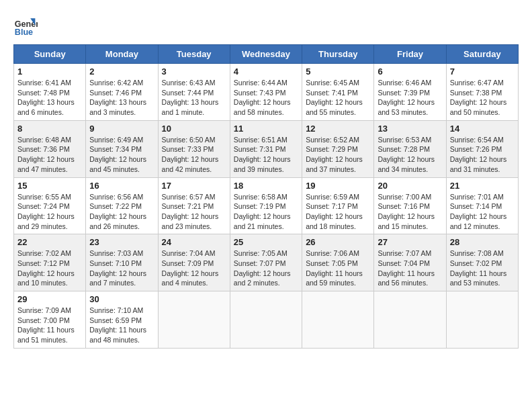  What do you see at coordinates (122, 154) in the screenshot?
I see `day-info: Sunrise: 6:49 AM Sunset: 7:34 PM Dayligh…` at bounding box center [122, 154].